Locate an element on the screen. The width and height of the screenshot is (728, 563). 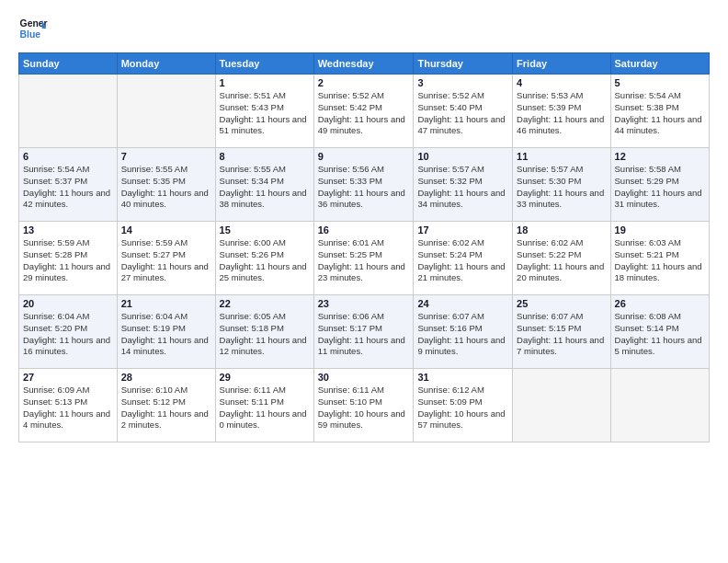
weekday-header: Thursday is located at coordinates (463, 64).